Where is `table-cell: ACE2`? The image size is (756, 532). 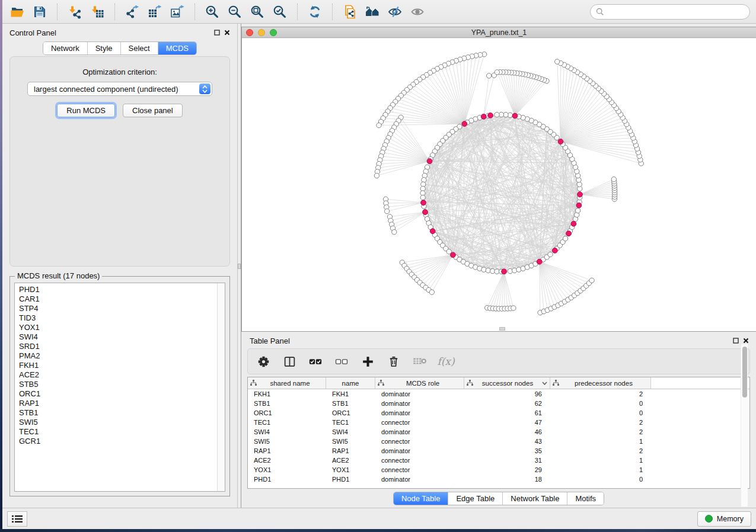
table-cell: ACE2 is located at coordinates (287, 460).